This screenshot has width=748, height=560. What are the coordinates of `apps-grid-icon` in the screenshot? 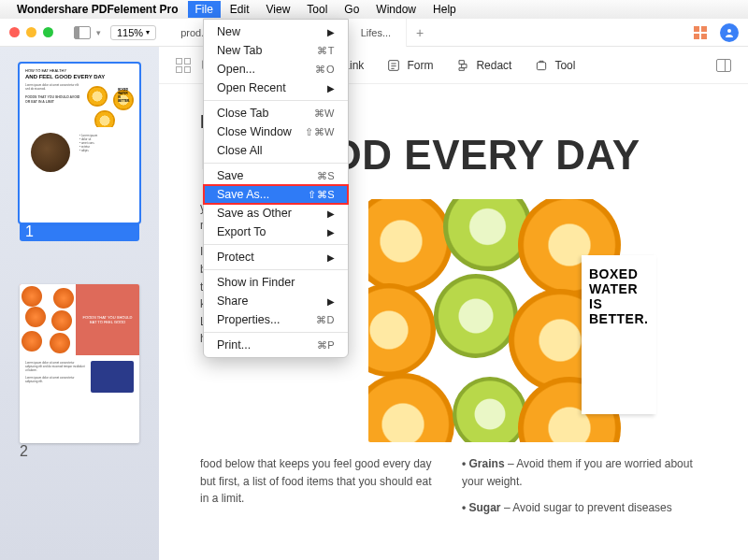 It's located at (700, 33).